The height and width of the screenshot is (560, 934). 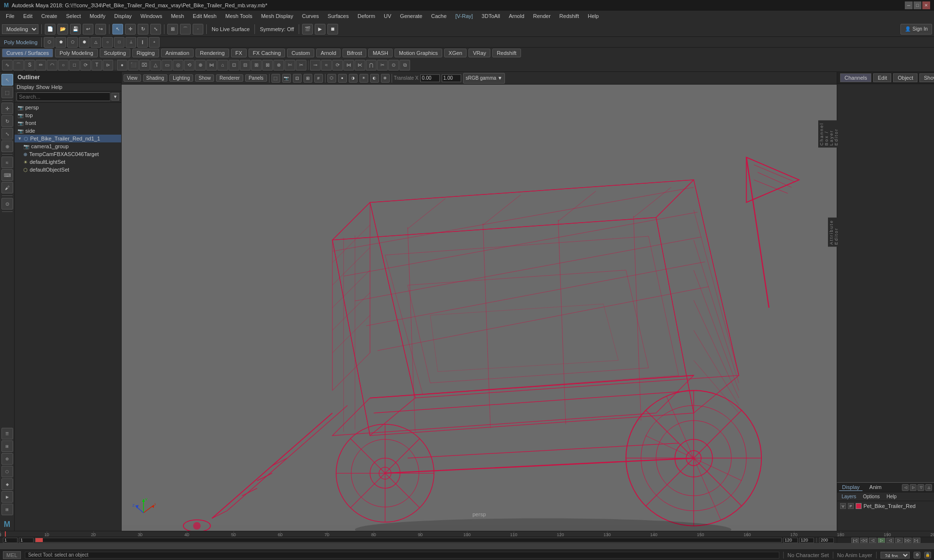 What do you see at coordinates (7, 204) in the screenshot?
I see `show-manip: ⊙` at bounding box center [7, 204].